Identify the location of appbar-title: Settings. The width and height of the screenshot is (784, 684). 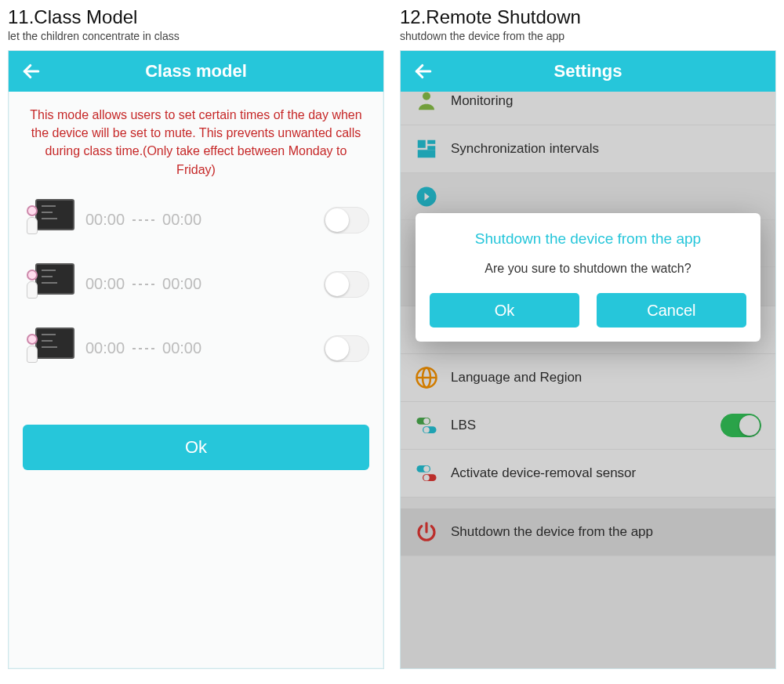
(588, 71).